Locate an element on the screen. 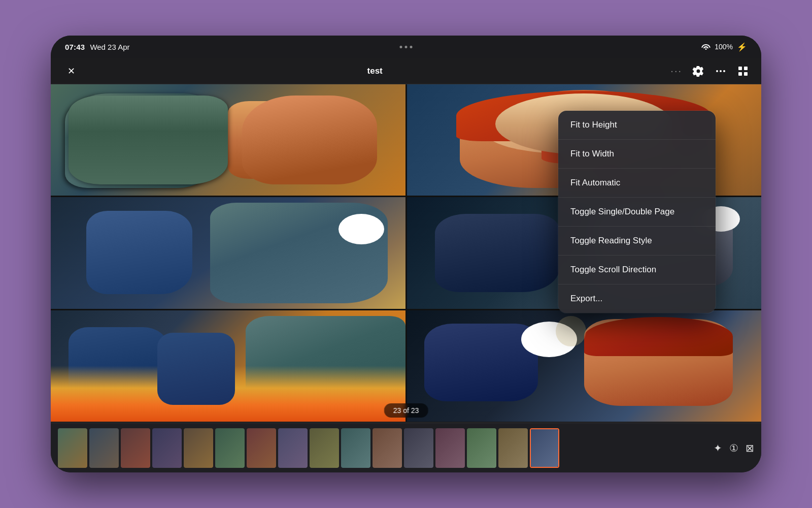 The height and width of the screenshot is (508, 812). menu-item-toggle-scroll-direction: Toggle Scroll Direction is located at coordinates (637, 270).